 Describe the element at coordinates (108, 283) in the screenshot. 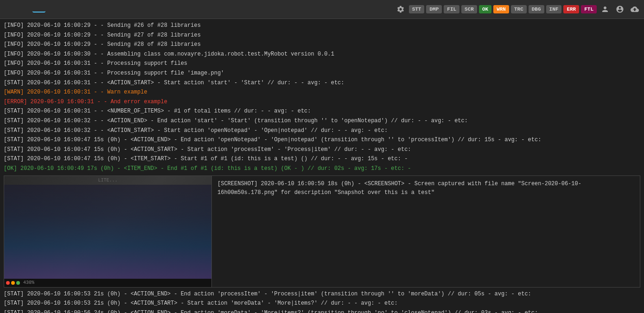

I see `screenshot-minibar: 430%` at that location.